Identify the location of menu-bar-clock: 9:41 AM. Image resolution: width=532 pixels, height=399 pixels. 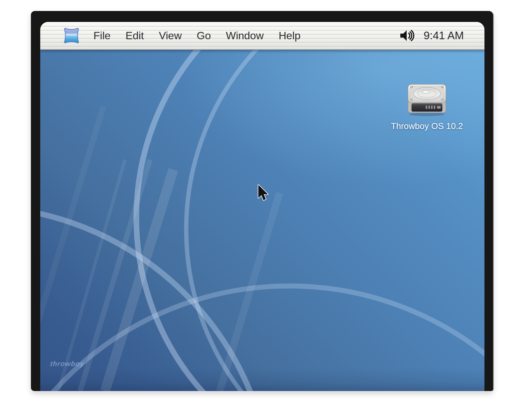
(444, 36).